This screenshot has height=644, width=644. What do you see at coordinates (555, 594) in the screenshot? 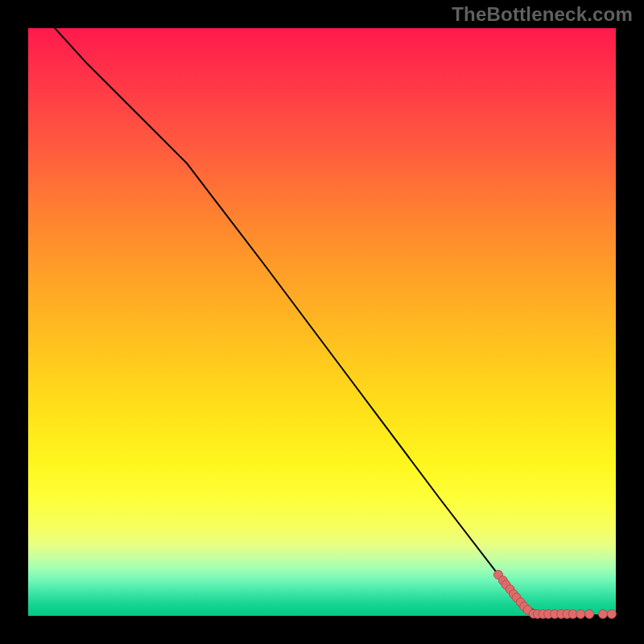
I see `data-points-group` at bounding box center [555, 594].